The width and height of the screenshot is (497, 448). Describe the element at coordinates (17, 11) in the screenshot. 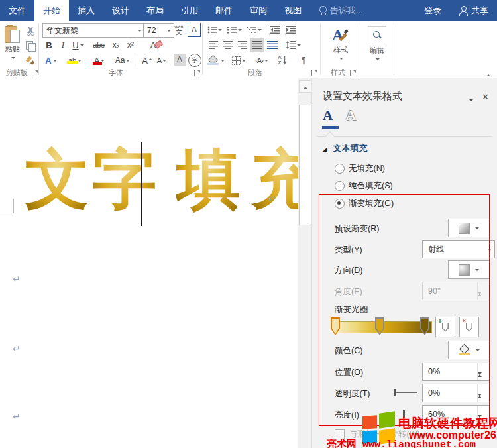

I see `tab-file: 文件` at that location.